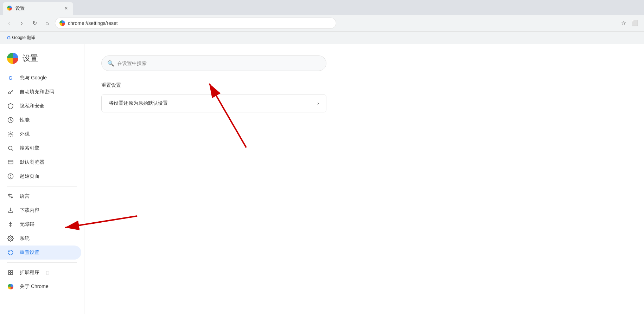  I want to click on extensions-button: ⬜, so click(635, 23).